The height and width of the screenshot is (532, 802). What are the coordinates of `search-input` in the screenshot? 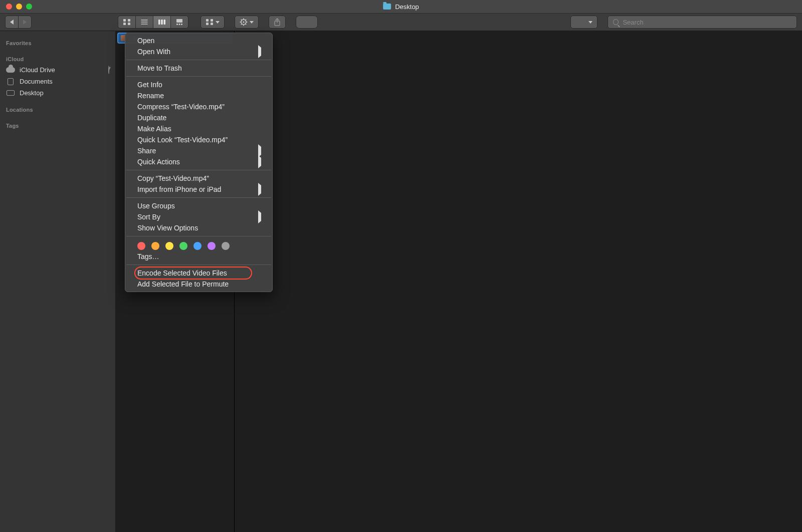 It's located at (707, 22).